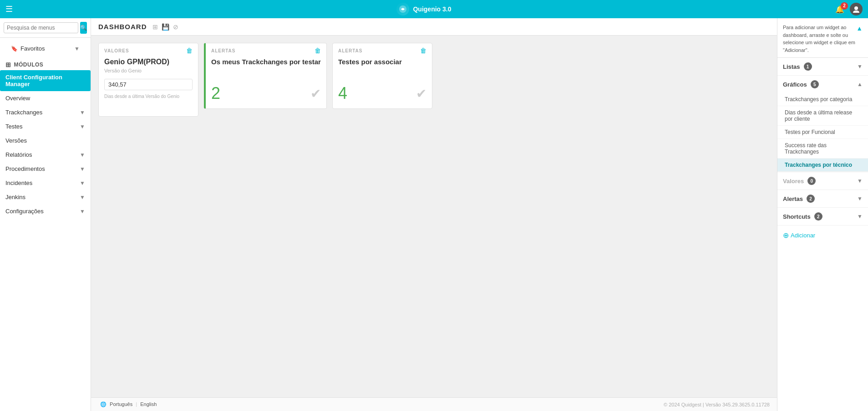  What do you see at coordinates (795, 85) in the screenshot?
I see `panel-graficos-label: Gráficos` at bounding box center [795, 85].